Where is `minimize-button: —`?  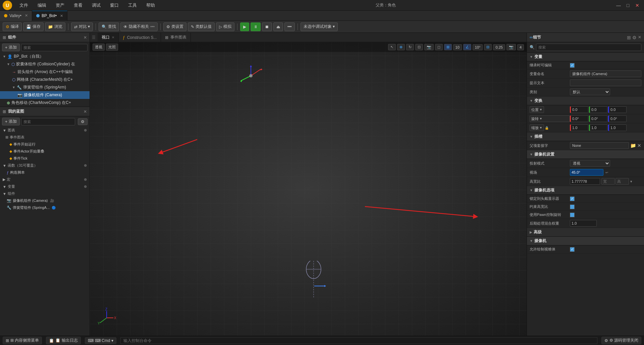
minimize-button: — is located at coordinates (619, 5).